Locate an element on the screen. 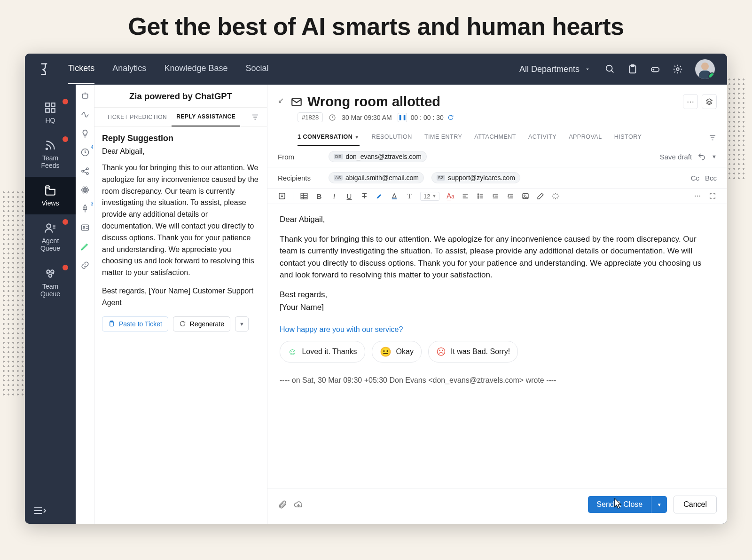 The height and width of the screenshot is (560, 752). eraser-icon is located at coordinates (540, 196).